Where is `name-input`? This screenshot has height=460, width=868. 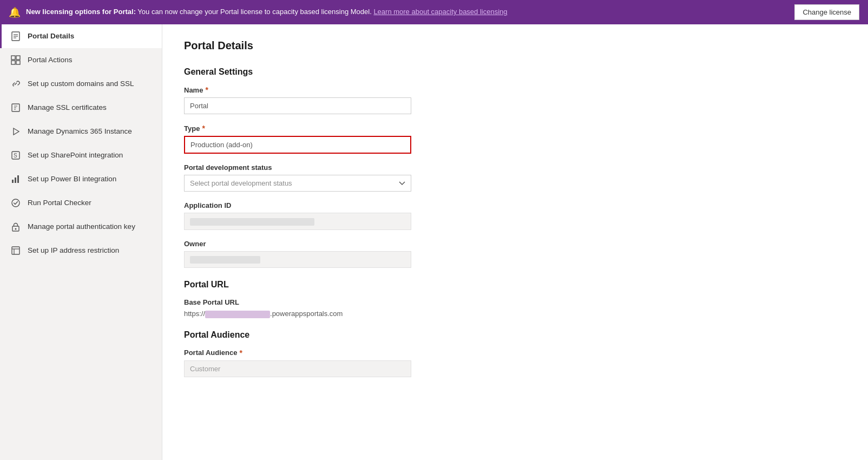 name-input is located at coordinates (298, 106).